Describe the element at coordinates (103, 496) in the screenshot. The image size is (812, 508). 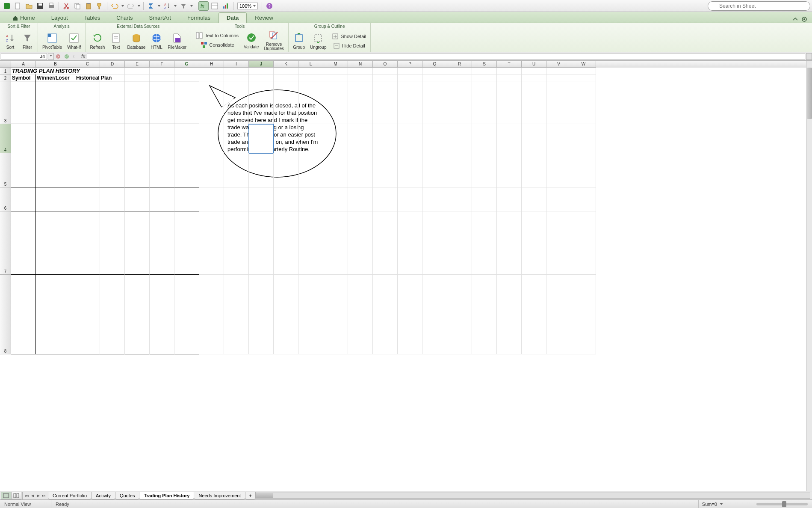
I see `sheet-tab-activity: Activity` at that location.